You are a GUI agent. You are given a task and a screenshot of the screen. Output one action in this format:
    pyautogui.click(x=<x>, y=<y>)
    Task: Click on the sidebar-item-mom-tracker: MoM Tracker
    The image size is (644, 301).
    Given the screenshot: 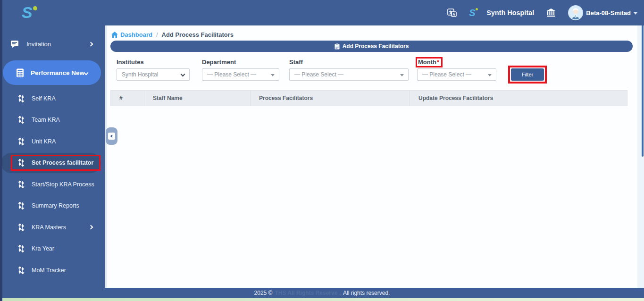 What is the action you would take?
    pyautogui.click(x=52, y=270)
    